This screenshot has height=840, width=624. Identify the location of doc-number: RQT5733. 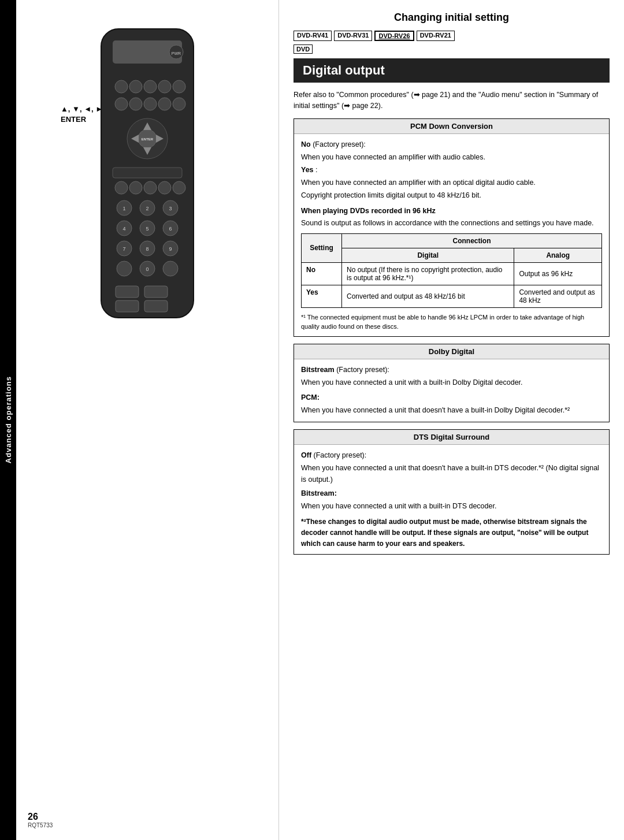
(40, 825).